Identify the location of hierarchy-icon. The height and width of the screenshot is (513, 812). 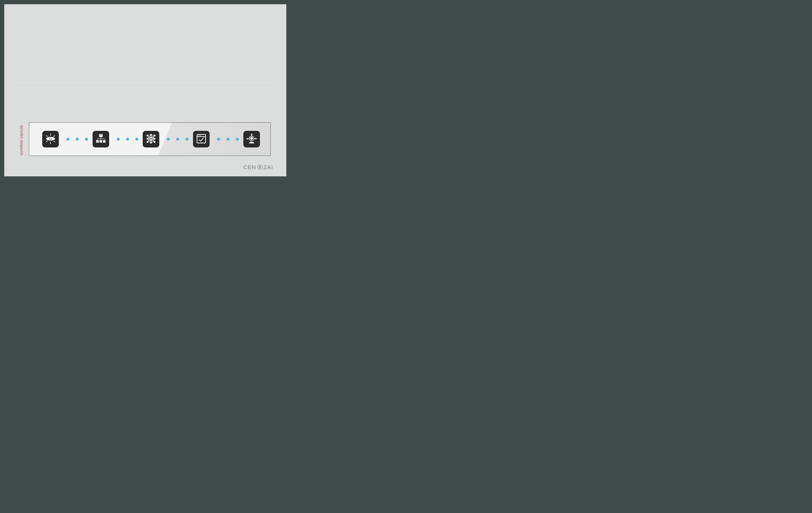
(101, 139).